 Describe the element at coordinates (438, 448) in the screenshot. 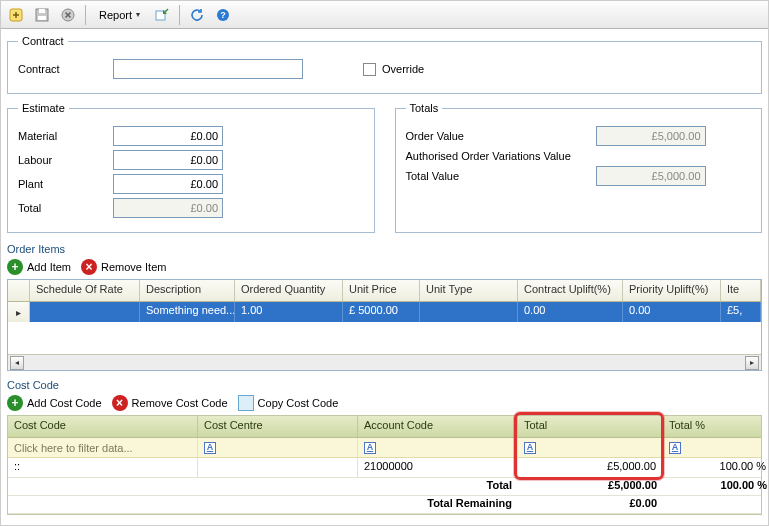

I see `filter-account: A` at that location.